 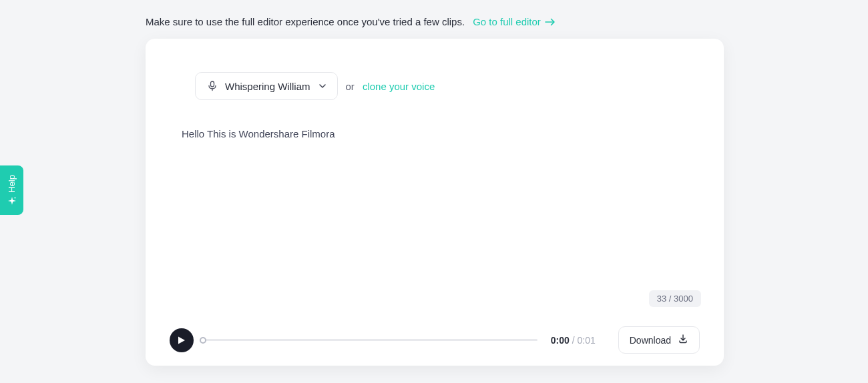 I want to click on player-bar: 0:00 / 0:01 Download, so click(x=435, y=340).